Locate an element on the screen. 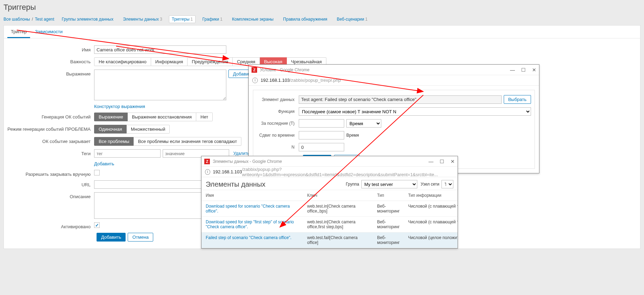 Image resolution: width=644 pixels, height=295 pixels. label-host: Узел сети is located at coordinates (430, 184).